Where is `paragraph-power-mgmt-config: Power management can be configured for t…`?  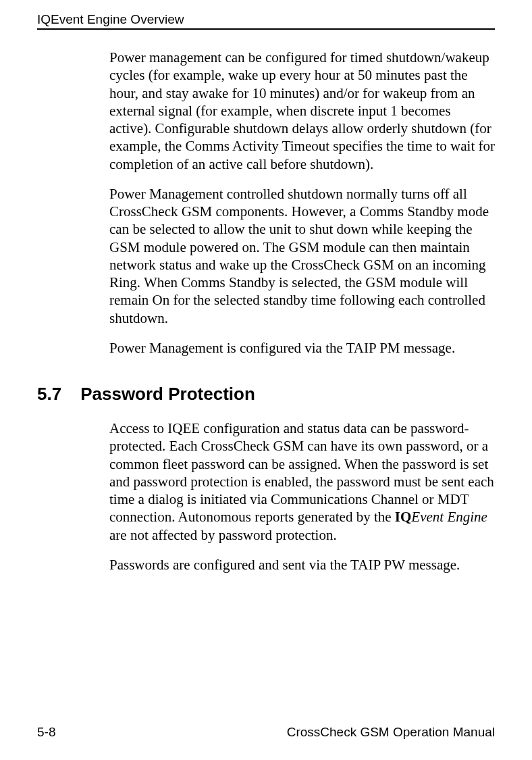
paragraph-power-mgmt-config: Power management can be configured for t… is located at coordinates (302, 111).